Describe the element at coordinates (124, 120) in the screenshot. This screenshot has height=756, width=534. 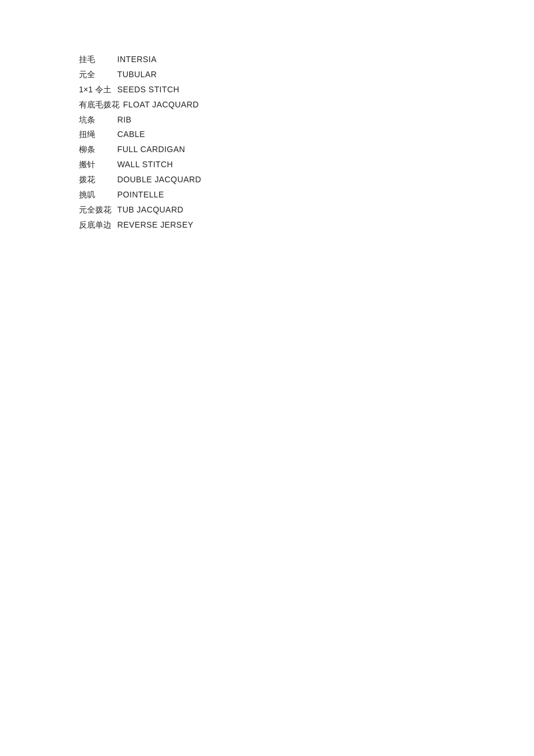
I see `english-label: RIB` at that location.